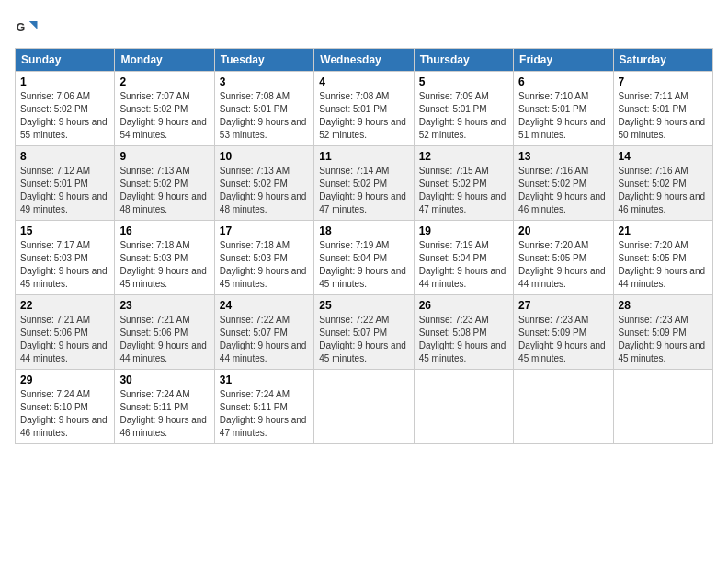 The image size is (728, 563). I want to click on calendar-day-cell: 8 Sunrise: 7:12 AMSunset: 5:01 PMDayligh…, so click(65, 184).